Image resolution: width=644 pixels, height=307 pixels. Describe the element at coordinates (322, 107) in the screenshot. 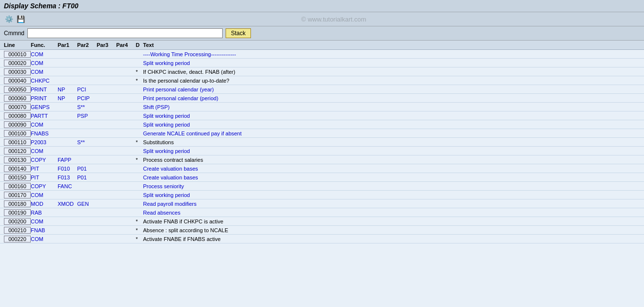

I see `table-row: 000070GENPSS**Shift (PSP)` at that location.